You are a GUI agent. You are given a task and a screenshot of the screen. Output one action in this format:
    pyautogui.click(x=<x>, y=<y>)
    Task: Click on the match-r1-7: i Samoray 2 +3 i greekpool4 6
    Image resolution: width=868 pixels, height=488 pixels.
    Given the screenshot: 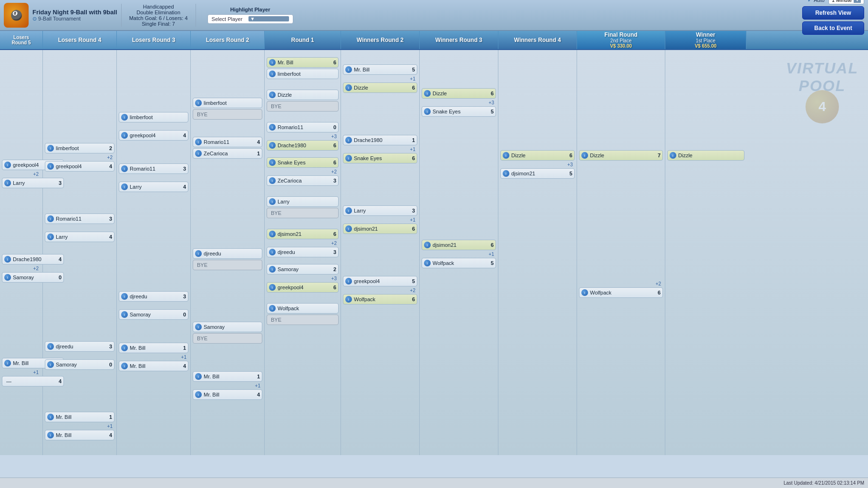 What is the action you would take?
    pyautogui.click(x=302, y=278)
    